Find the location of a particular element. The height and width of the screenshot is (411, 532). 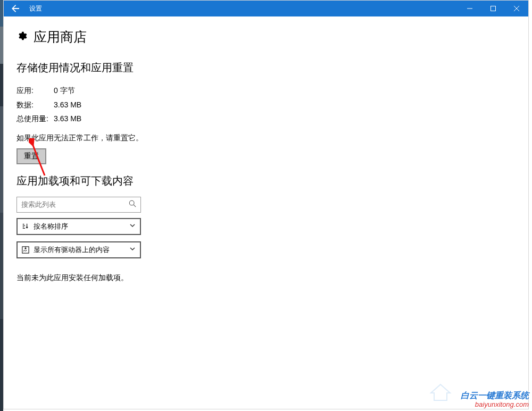

drive-icon is located at coordinates (26, 250).